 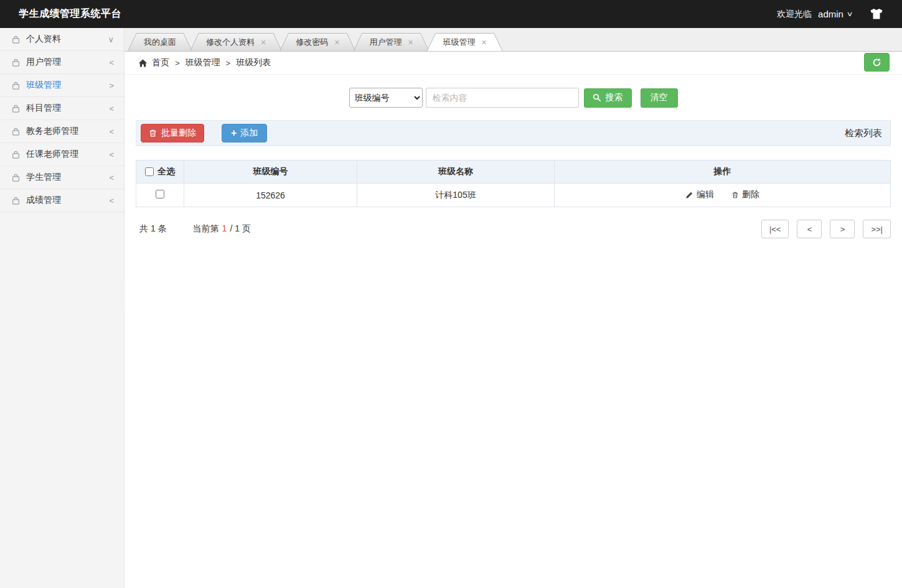 What do you see at coordinates (865, 133) in the screenshot?
I see `list-title: 检索列表` at bounding box center [865, 133].